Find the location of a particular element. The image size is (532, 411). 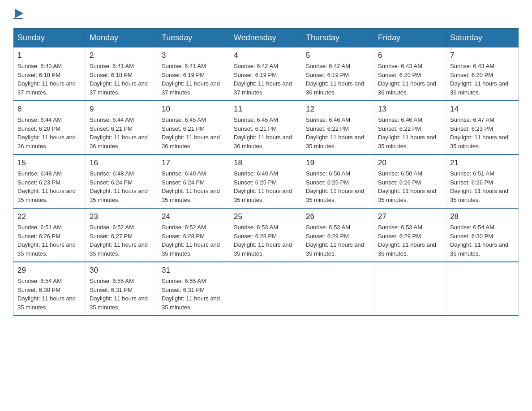

calendar-cell: 15 Sunrise: 6:48 AMSunset: 6:23 PMDaylig… is located at coordinates (50, 181).